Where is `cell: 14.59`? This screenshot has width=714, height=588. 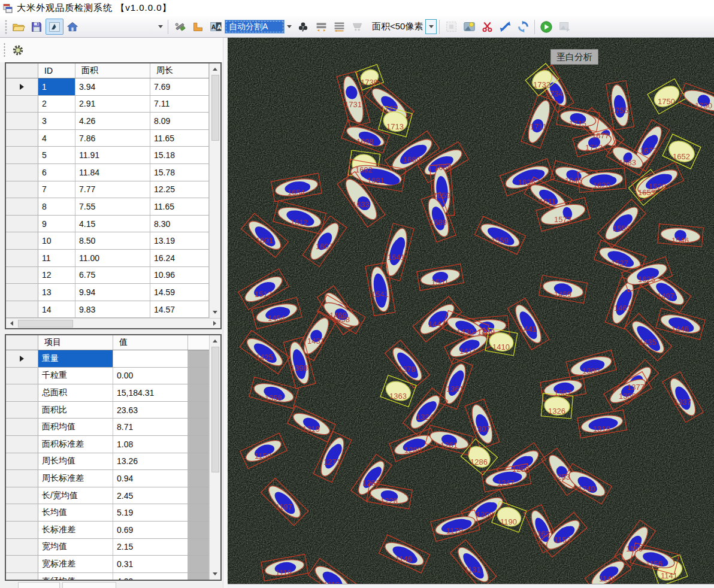 cell: 14.59 is located at coordinates (180, 292).